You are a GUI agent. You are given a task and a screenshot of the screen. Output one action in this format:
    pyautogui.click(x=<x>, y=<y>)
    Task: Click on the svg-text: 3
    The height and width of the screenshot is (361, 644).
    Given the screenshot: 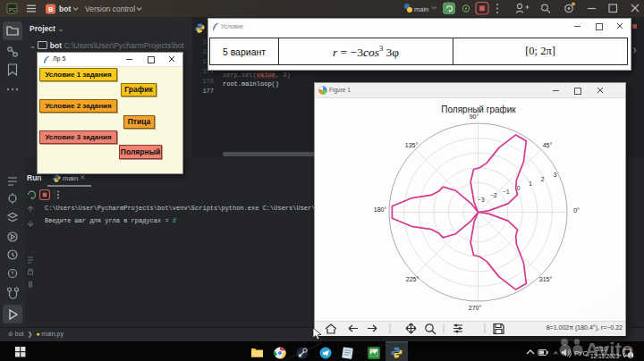 What is the action you would take?
    pyautogui.click(x=555, y=175)
    